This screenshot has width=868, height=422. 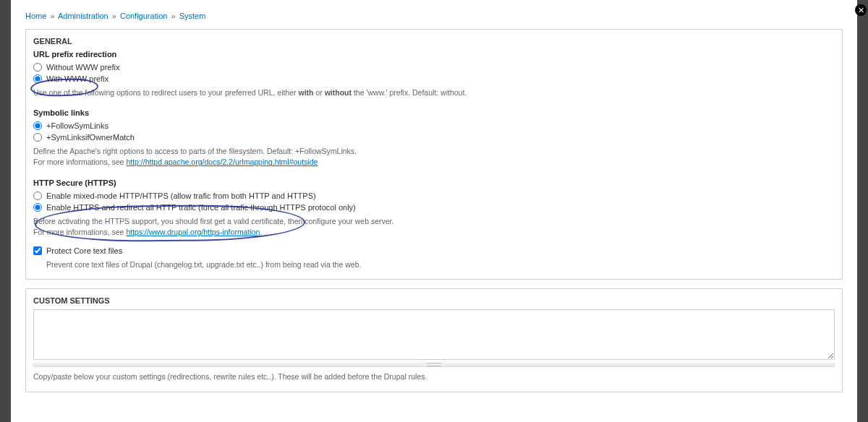 I want to click on radio-https-mixed-input, so click(x=38, y=196).